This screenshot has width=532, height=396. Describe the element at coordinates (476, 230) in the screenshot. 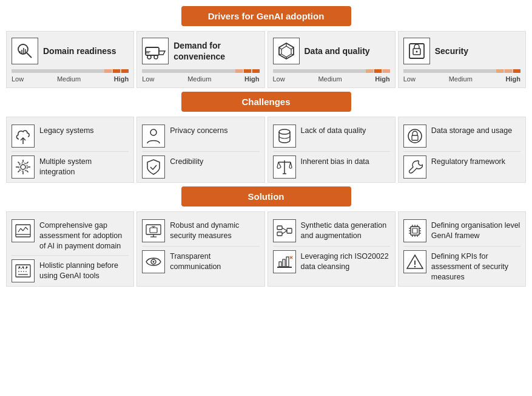

I see `solution-org-genai-text: Defining organisation level GenAI framew` at that location.